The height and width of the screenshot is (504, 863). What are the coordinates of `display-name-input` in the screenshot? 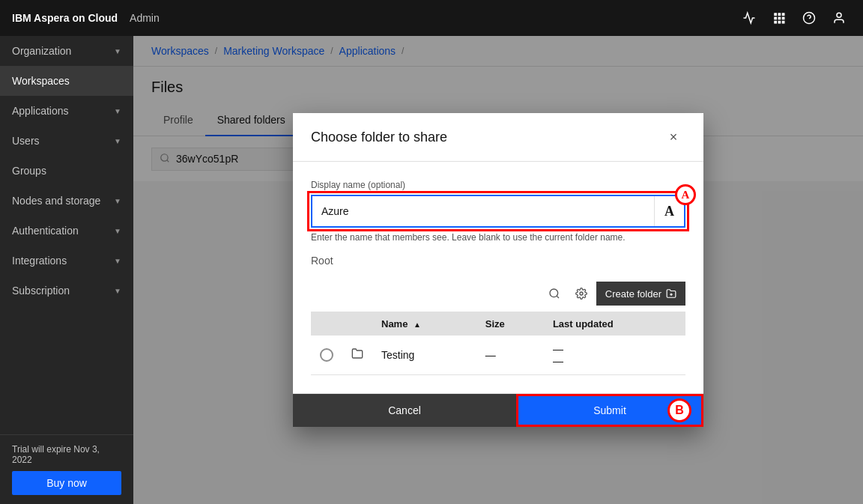 It's located at (483, 211).